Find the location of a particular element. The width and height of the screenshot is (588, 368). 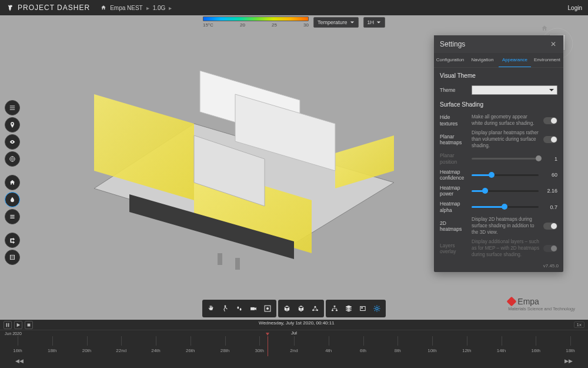

cube-down-button is located at coordinates (301, 309).